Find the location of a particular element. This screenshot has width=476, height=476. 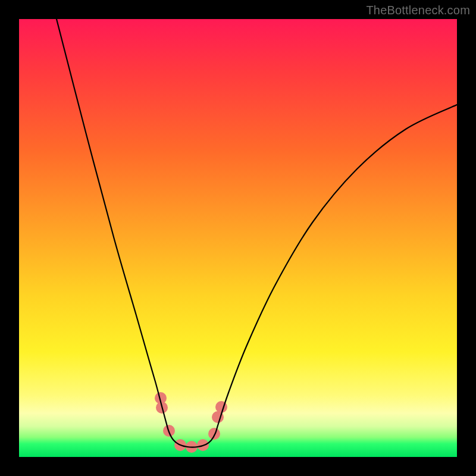

trough-marker is located at coordinates (214, 434).